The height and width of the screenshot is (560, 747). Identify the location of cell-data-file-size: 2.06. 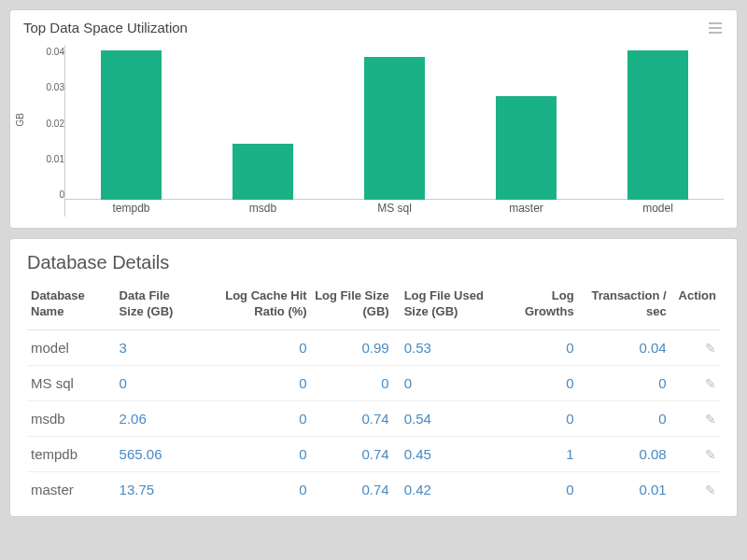
(157, 418).